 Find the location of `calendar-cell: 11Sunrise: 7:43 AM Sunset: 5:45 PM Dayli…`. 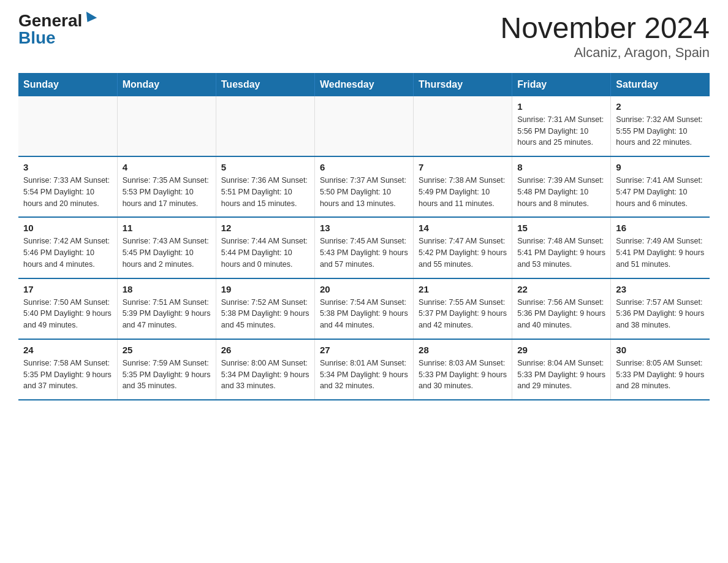

calendar-cell: 11Sunrise: 7:43 AM Sunset: 5:45 PM Dayli… is located at coordinates (167, 248).